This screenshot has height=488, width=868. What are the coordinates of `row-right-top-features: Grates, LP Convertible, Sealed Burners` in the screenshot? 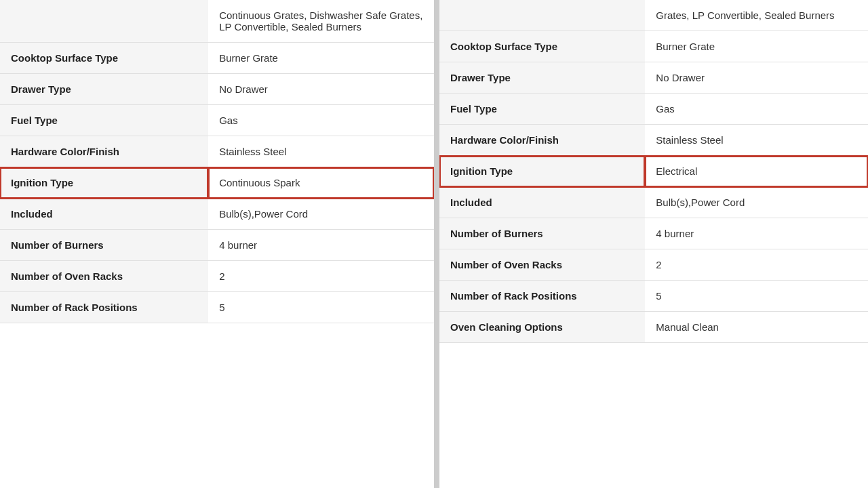 It's located at (654, 16).